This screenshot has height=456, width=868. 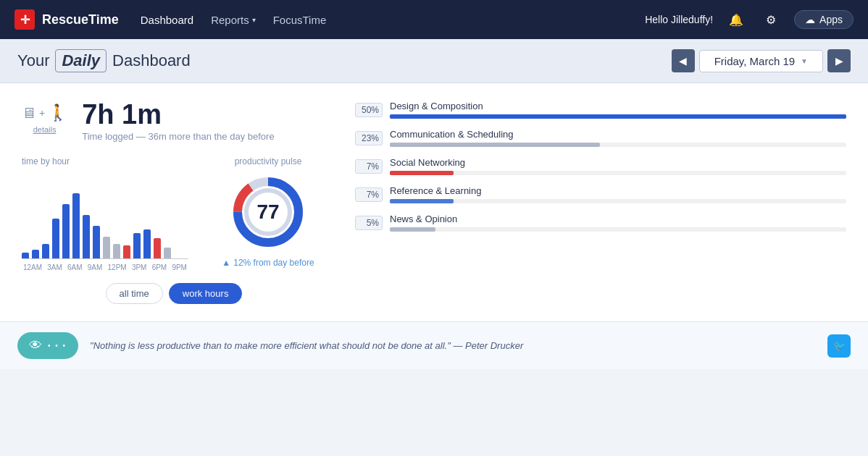 What do you see at coordinates (25, 20) in the screenshot?
I see `brand-icon: ✛` at bounding box center [25, 20].